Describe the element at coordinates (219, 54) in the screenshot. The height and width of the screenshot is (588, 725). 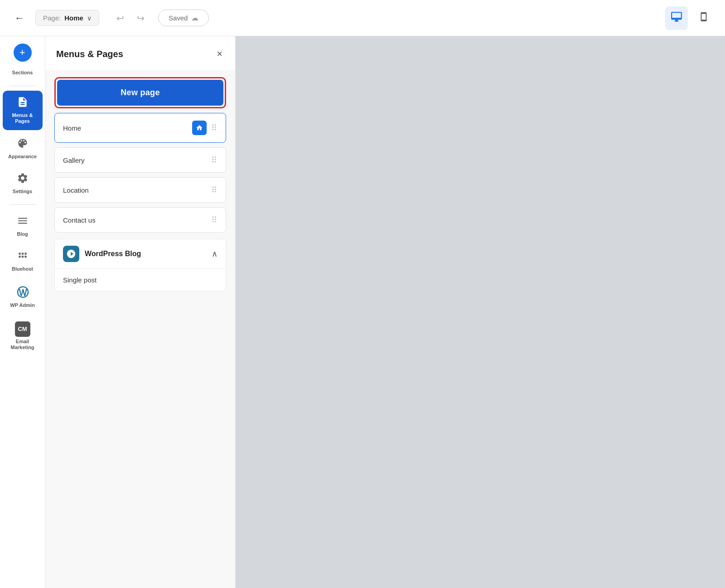
I see `panel-close-button: ×` at that location.